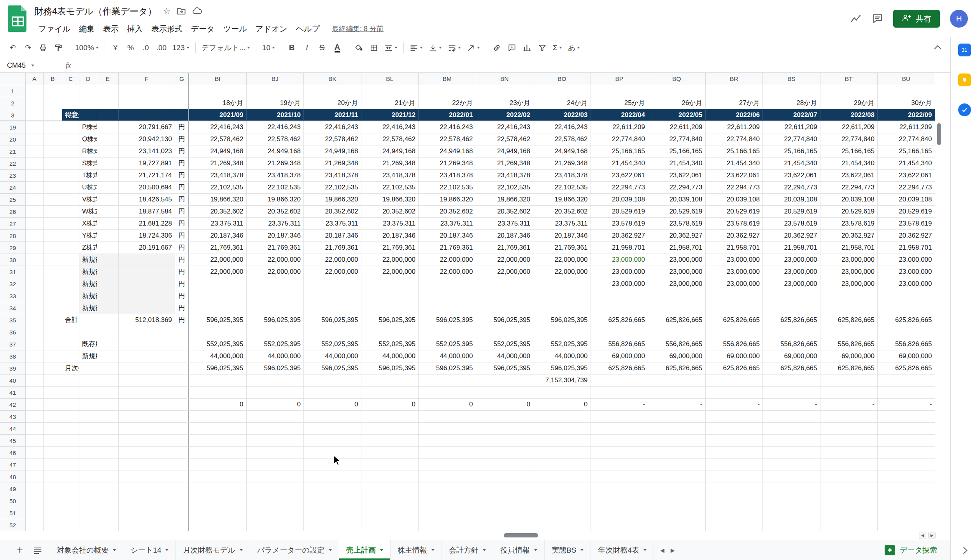 The image size is (978, 560). What do you see at coordinates (557, 48) in the screenshot?
I see `functions-button: Σ` at bounding box center [557, 48].